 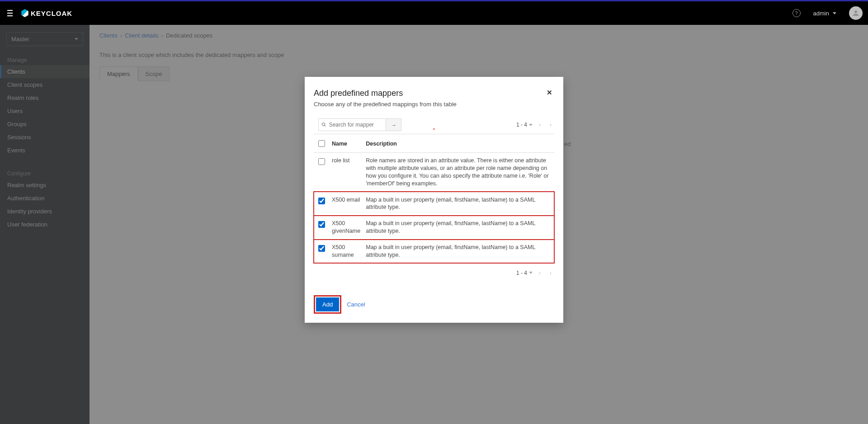 What do you see at coordinates (322, 144) in the screenshot?
I see `select-all-checkbox` at bounding box center [322, 144].